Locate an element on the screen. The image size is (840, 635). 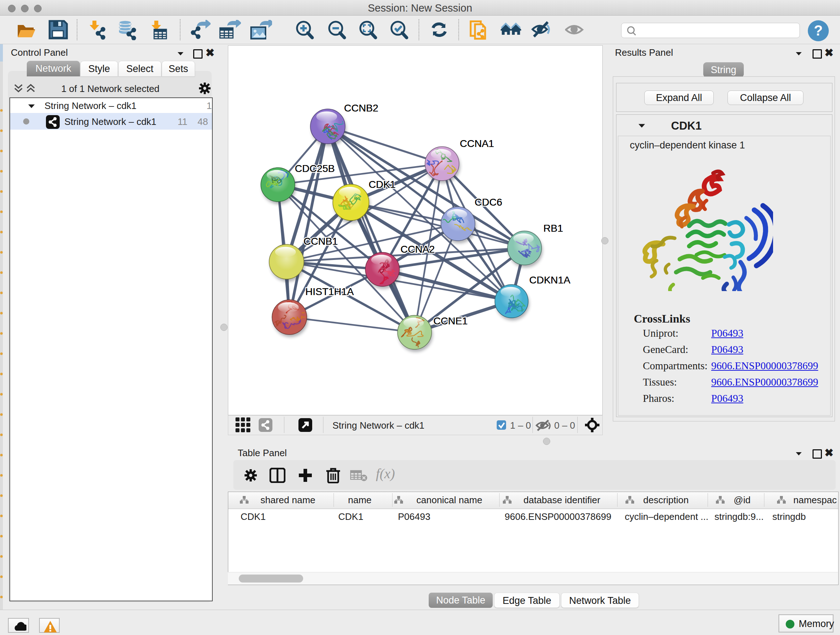
svg-text: CDC25B is located at coordinates (314, 169).